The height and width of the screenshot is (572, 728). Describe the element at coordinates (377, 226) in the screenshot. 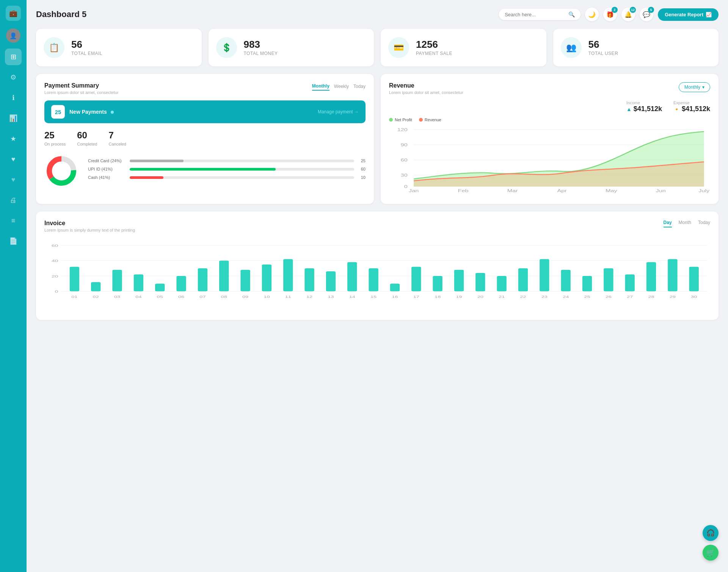

I see `invoice-header: Invoice Lorem Ipsum is simply dummy text…` at that location.